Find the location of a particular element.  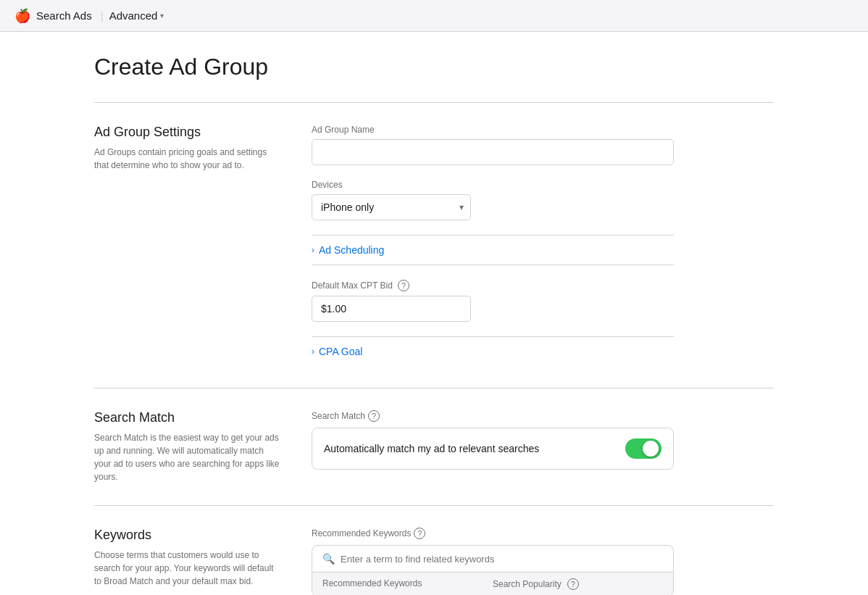

default-max-cpt-help-icon: ? is located at coordinates (404, 286).